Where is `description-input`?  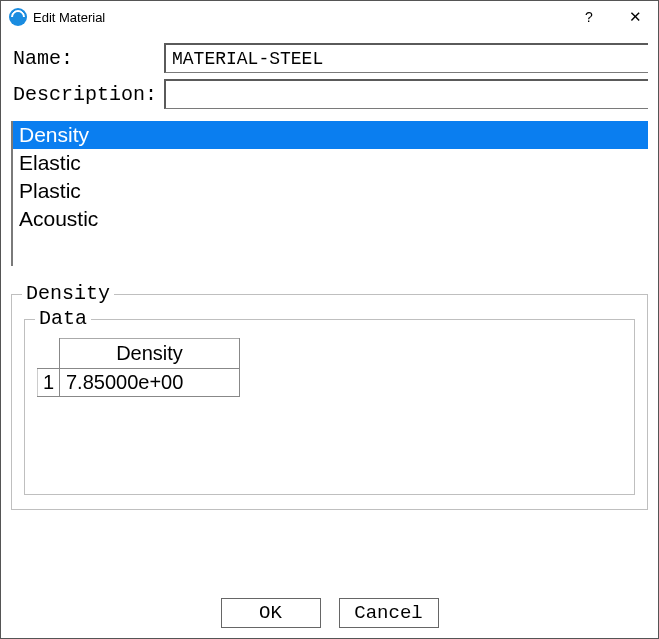
description-input is located at coordinates (406, 94).